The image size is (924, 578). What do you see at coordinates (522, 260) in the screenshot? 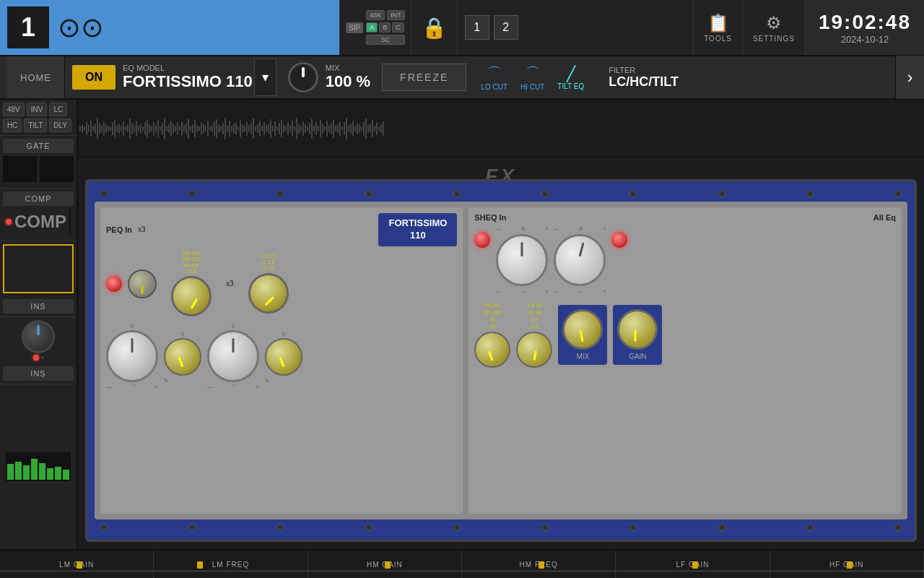
I see `sheq-gain1-knob` at bounding box center [522, 260].